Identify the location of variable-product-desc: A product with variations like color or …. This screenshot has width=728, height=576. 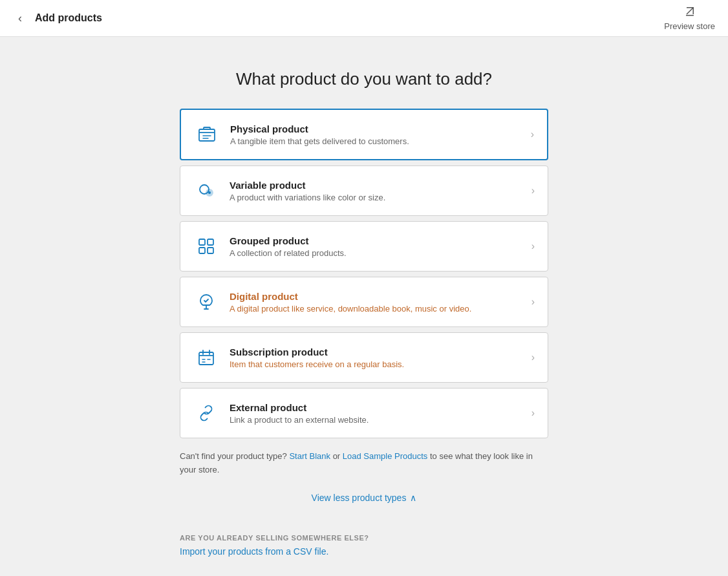
(375, 198).